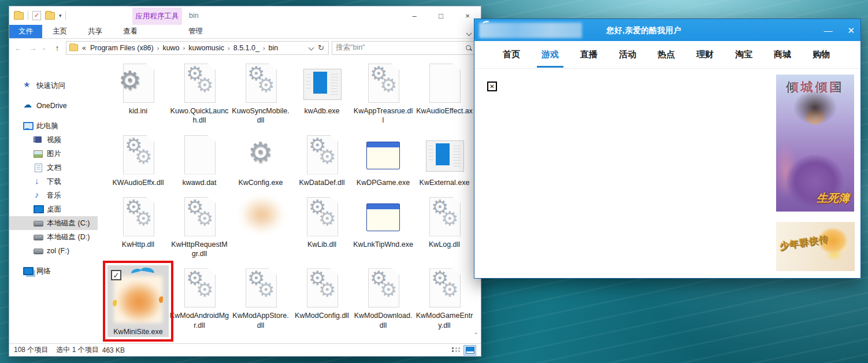  Describe the element at coordinates (53, 86) in the screenshot. I see `sidebar-item: 快速访问` at that location.